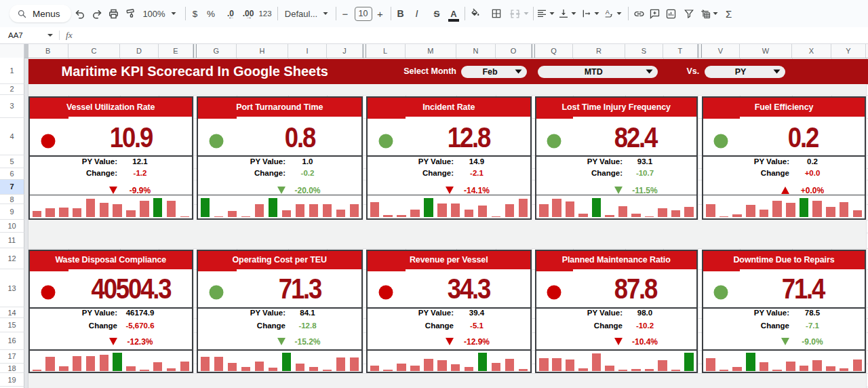 This screenshot has height=388, width=868. I want to click on kpi-card-7: Operating Cost per TEU71.3PY Value:84.1C…, so click(280, 312).